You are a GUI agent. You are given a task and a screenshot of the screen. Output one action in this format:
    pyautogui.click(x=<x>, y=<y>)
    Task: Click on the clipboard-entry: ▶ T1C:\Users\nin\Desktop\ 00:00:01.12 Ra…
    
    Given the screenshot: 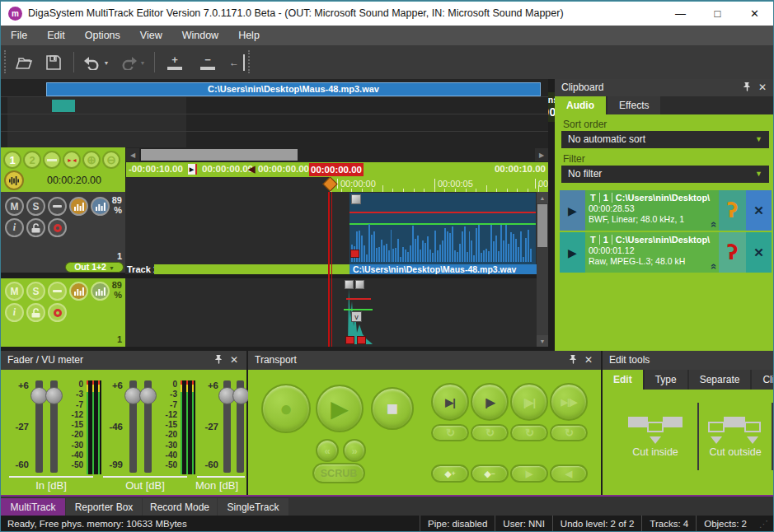 What is the action you would take?
    pyautogui.click(x=666, y=252)
    